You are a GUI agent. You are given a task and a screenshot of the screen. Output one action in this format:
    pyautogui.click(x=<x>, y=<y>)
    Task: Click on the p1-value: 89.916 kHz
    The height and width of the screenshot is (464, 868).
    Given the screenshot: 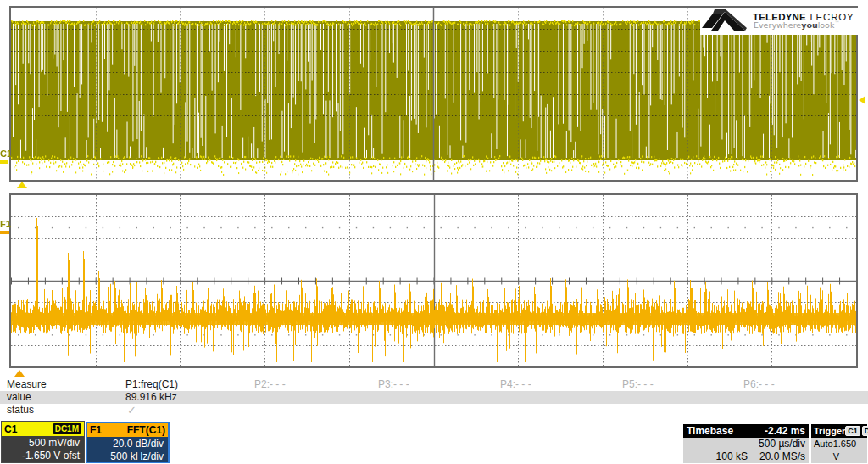 What is the action you would take?
    pyautogui.click(x=151, y=397)
    